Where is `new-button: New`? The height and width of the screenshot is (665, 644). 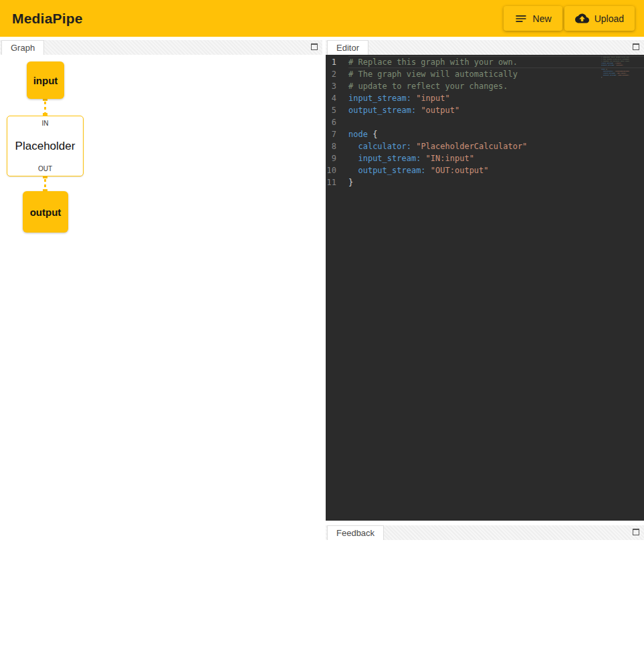
new-button: New is located at coordinates (533, 19).